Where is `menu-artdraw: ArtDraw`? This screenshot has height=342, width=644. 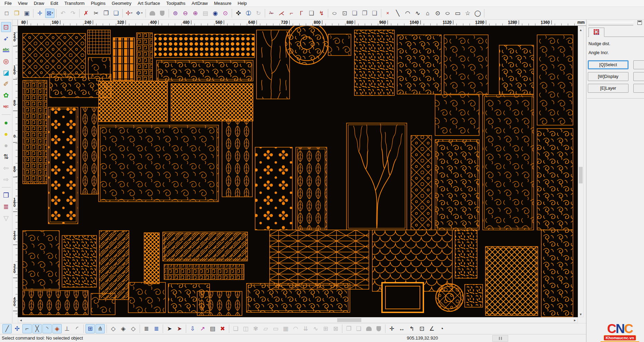 menu-artdraw: ArtDraw is located at coordinates (200, 3).